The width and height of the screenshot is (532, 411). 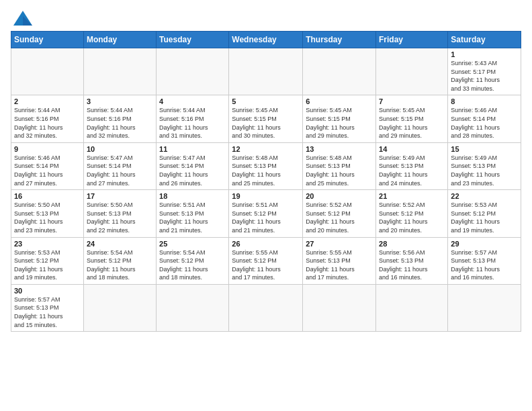 I want to click on calendar-cell: 20Sunrise: 5:52 AM Sunset: 5:12 PM Dayli…, so click(x=340, y=214).